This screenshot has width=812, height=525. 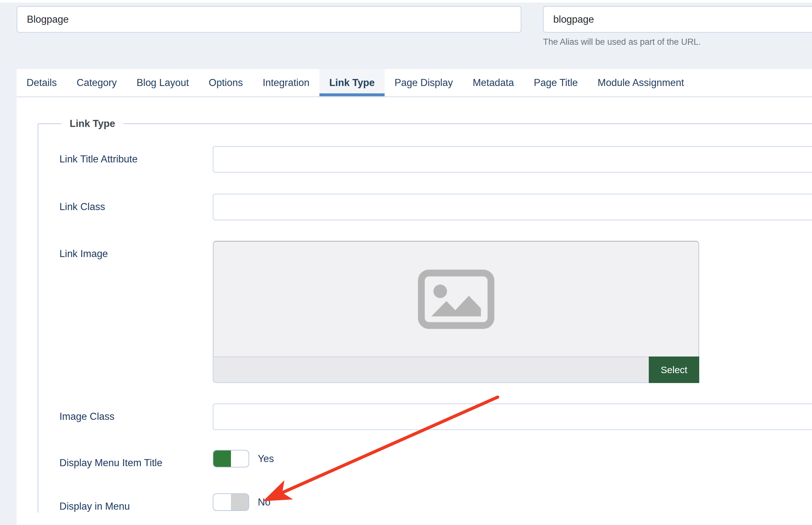 What do you see at coordinates (512, 160) in the screenshot?
I see `link-title-attribute-input` at bounding box center [512, 160].